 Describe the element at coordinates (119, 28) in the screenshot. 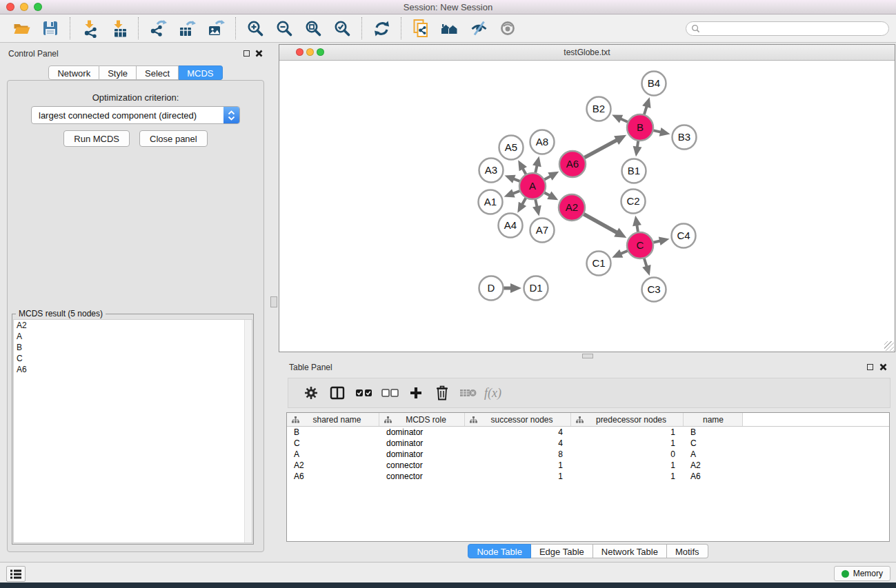

I see `import-table-button` at that location.